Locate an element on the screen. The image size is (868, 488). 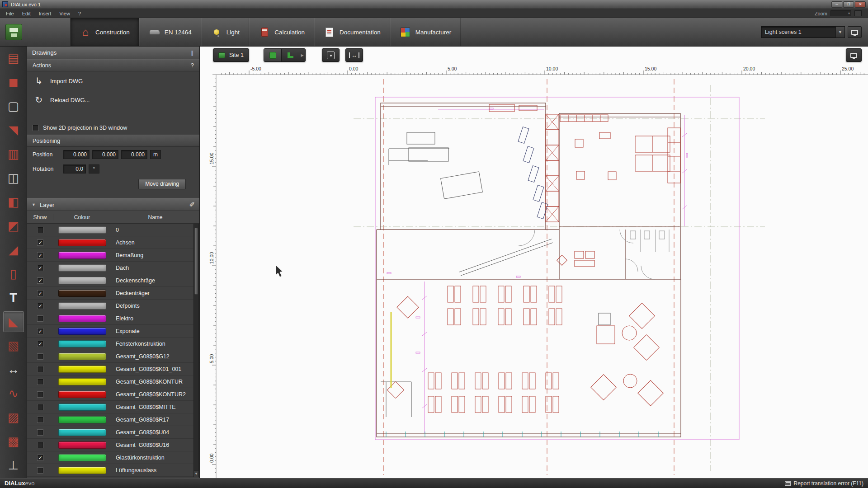
layer-row: Gesamt_G08$0$U16 is located at coordinates (113, 445).